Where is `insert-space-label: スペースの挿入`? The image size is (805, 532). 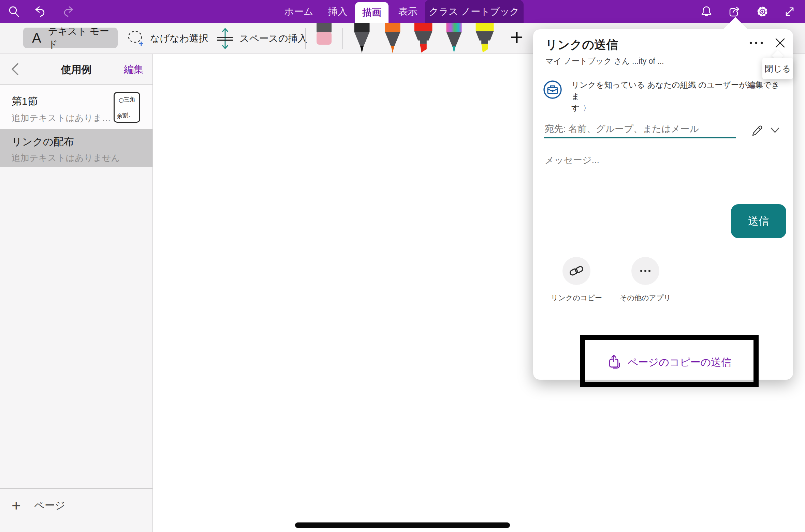
insert-space-label: スペースの挿入 is located at coordinates (274, 39).